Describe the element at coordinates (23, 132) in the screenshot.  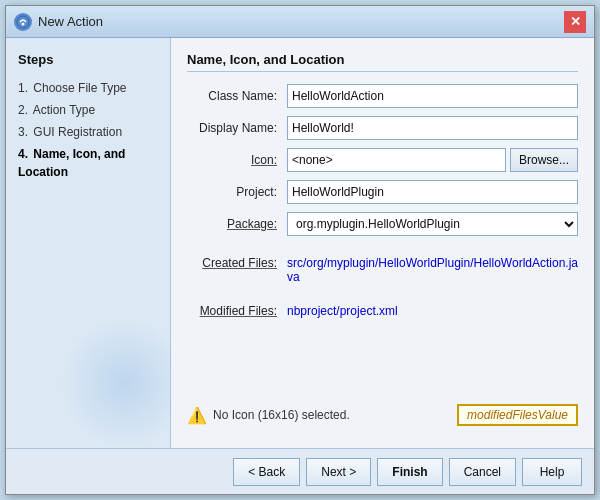
I see `step-3-number: 3.` at that location.